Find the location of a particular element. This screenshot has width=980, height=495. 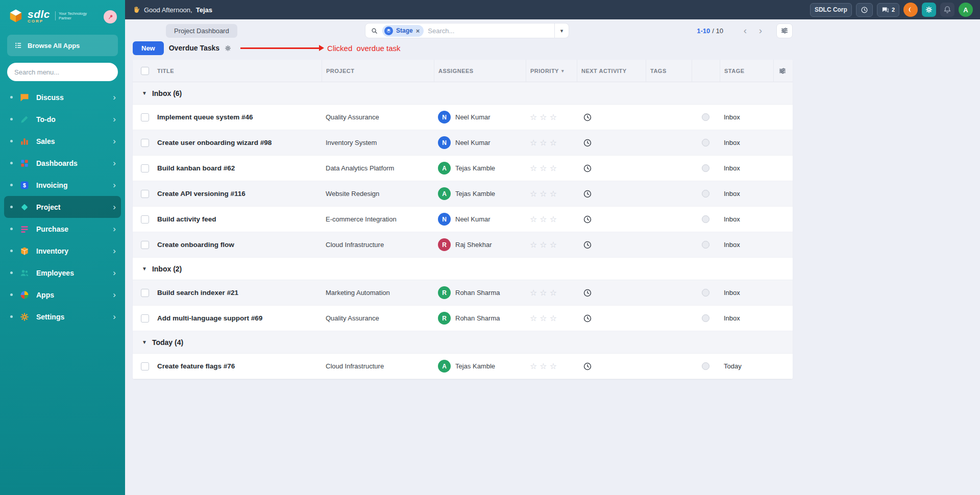

table-row: Add multi-language support #69 Quality A… is located at coordinates (462, 318).